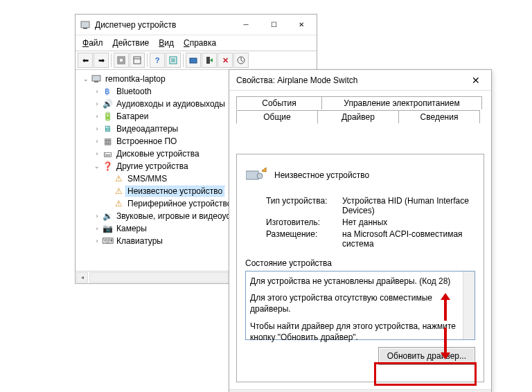 This screenshot has width=532, height=392. Describe the element at coordinates (409, 222) in the screenshot. I see `vendor-value: Нет данных` at that location.